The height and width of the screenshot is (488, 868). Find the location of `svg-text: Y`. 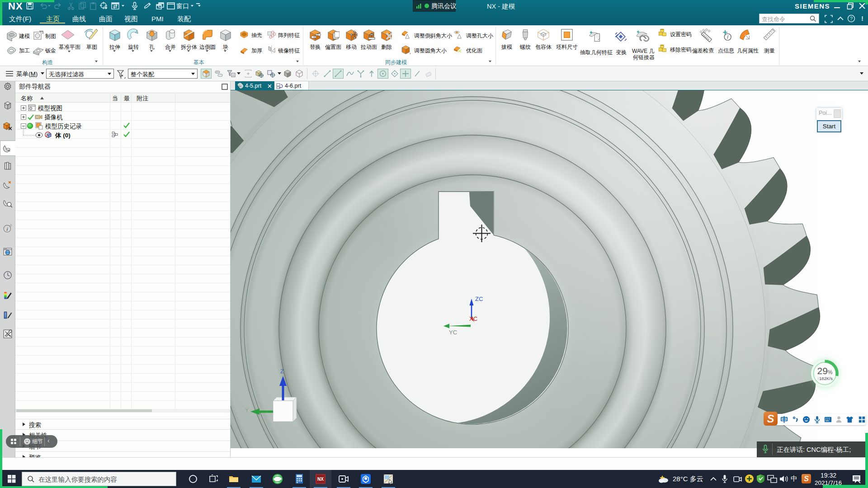

svg-text: Y is located at coordinates (247, 410).